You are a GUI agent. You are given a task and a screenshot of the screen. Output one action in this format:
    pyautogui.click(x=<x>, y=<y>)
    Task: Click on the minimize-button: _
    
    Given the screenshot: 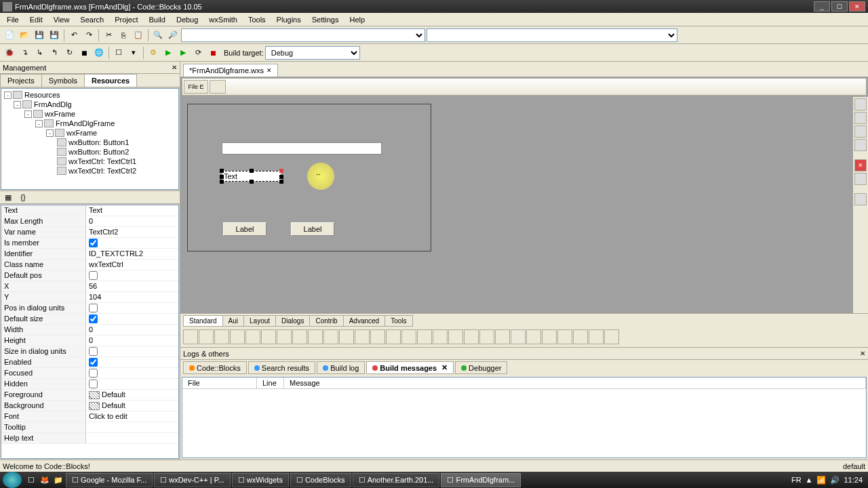 What is the action you would take?
    pyautogui.click(x=822, y=7)
    